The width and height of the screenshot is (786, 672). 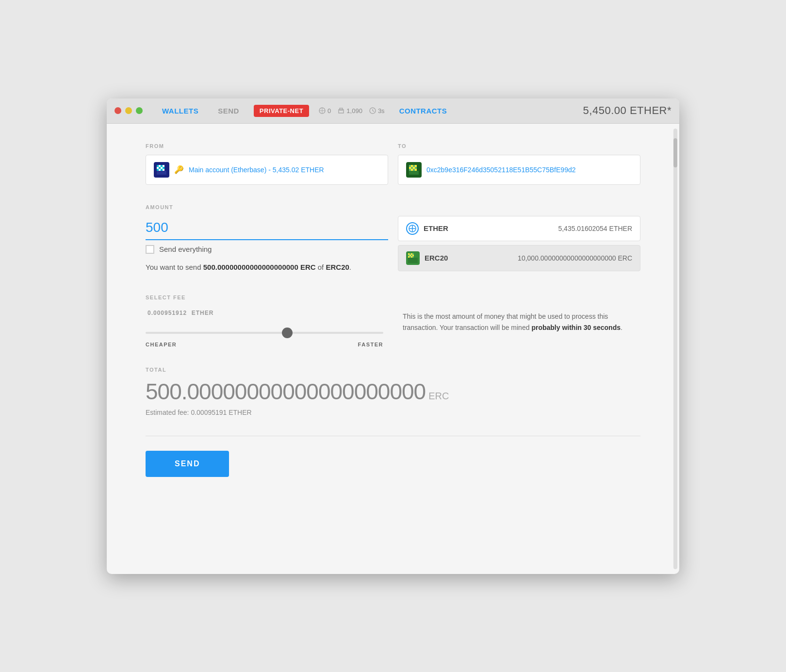 I want to click on fee-row: 0.000951912 ETHER CHEAPER FASTER This is…, so click(x=393, y=327).